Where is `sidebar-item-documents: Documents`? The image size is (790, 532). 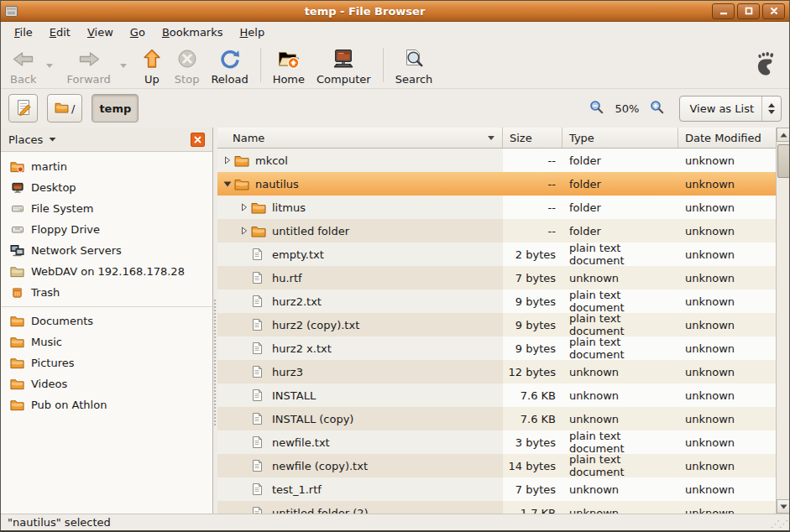
sidebar-item-documents: Documents is located at coordinates (107, 321).